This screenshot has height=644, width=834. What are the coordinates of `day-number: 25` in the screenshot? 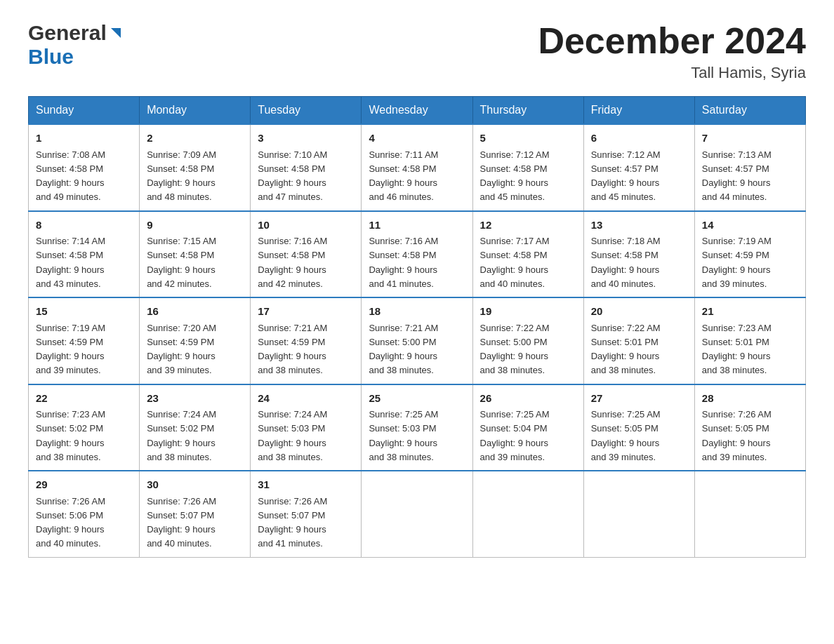 It's located at (417, 398).